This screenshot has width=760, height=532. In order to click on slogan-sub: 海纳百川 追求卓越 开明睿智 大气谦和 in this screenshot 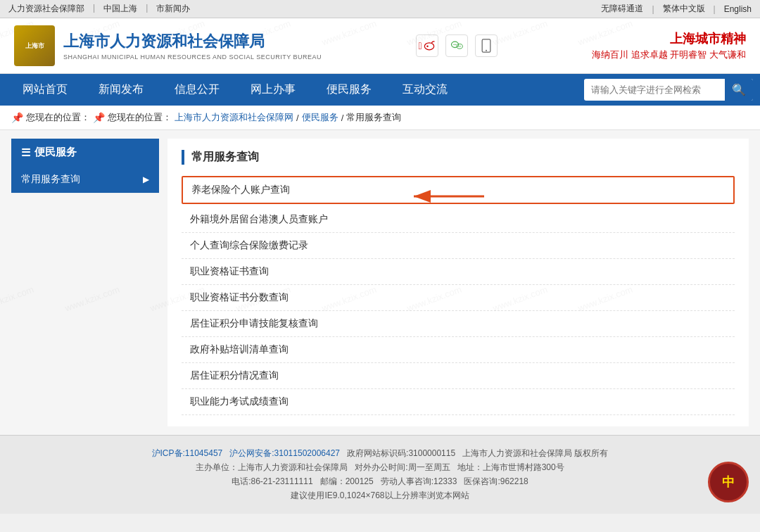, I will do `click(669, 55)`.